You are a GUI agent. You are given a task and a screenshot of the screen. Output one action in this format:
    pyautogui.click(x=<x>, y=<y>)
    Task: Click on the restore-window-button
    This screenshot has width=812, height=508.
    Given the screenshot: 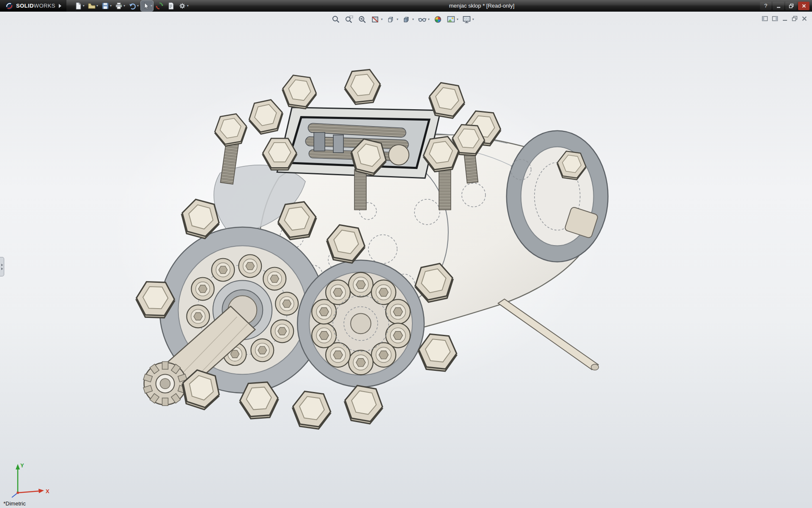 What is the action you would take?
    pyautogui.click(x=791, y=6)
    